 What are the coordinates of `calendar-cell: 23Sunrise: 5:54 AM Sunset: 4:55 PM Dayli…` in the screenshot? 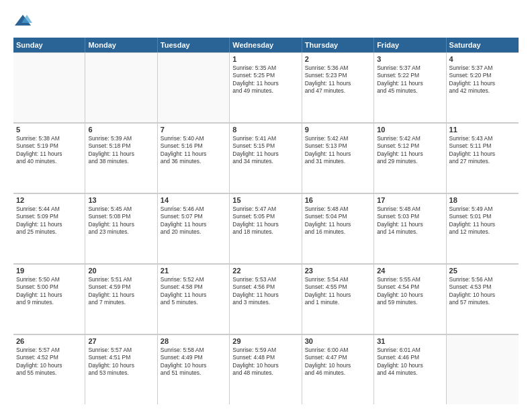 It's located at (339, 300).